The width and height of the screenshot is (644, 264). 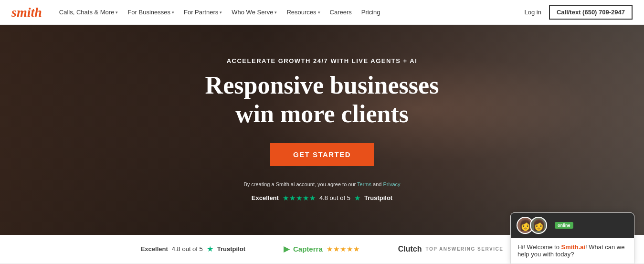 I want to click on hero-eyebrow: ACCELERATE GROWTH 24/7 WITH LIVE AGENTS …, so click(x=322, y=61).